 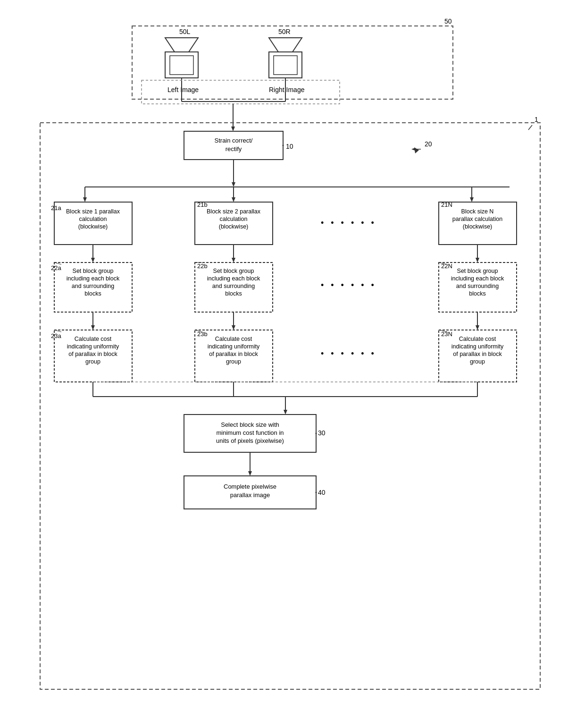 What do you see at coordinates (183, 90) in the screenshot?
I see `left-image-label: Left Image` at bounding box center [183, 90].